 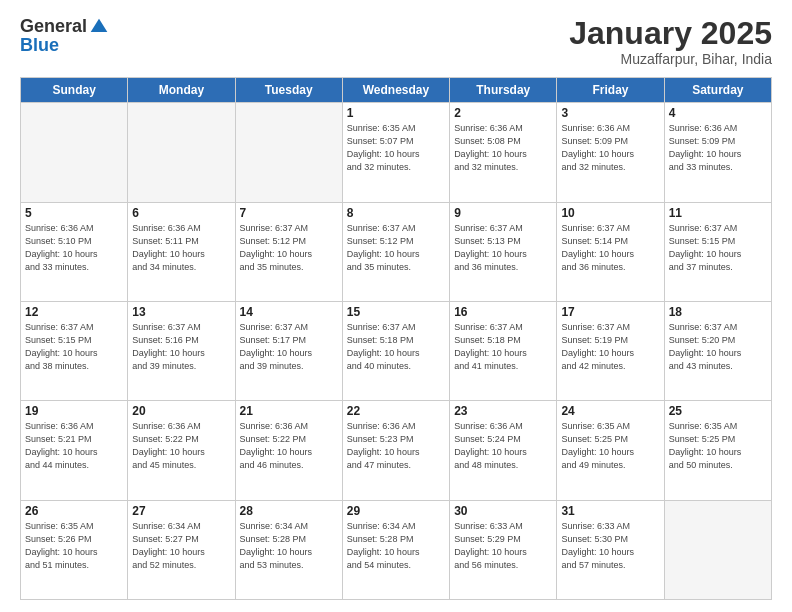 I want to click on calendar-header-sunday: Sunday, so click(x=74, y=90).